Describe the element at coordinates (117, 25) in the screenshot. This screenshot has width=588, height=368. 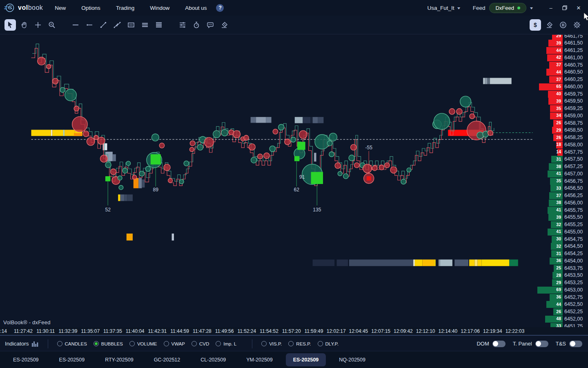
I see `parallel-lines-tool-icon` at that location.